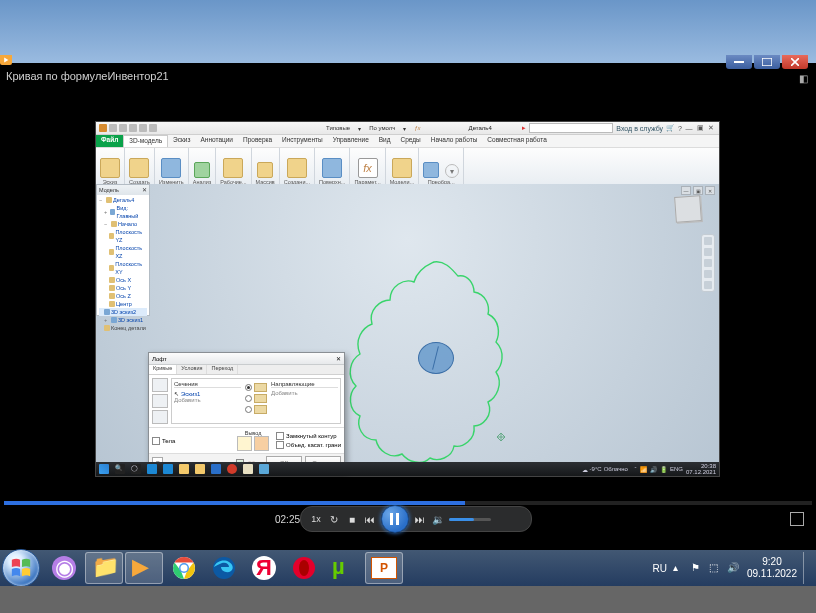  I want to click on rails-add: Добавить, so click(304, 393).